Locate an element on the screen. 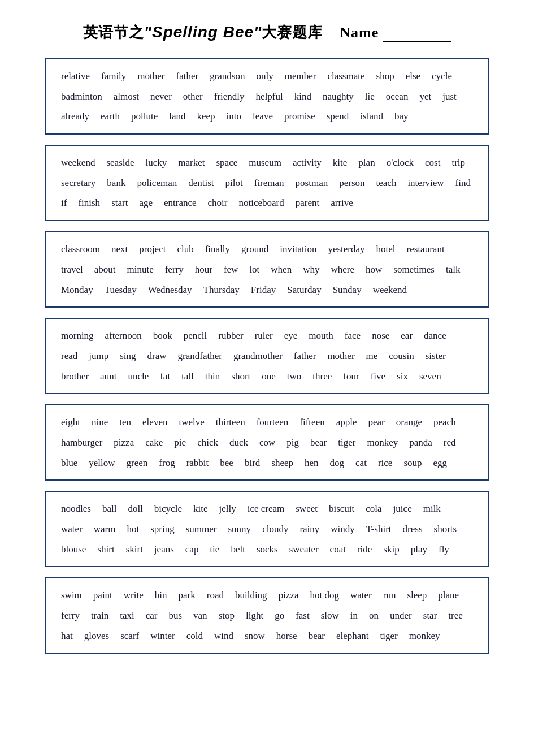 This screenshot has height=756, width=534. word-item: lucky is located at coordinates (157, 163).